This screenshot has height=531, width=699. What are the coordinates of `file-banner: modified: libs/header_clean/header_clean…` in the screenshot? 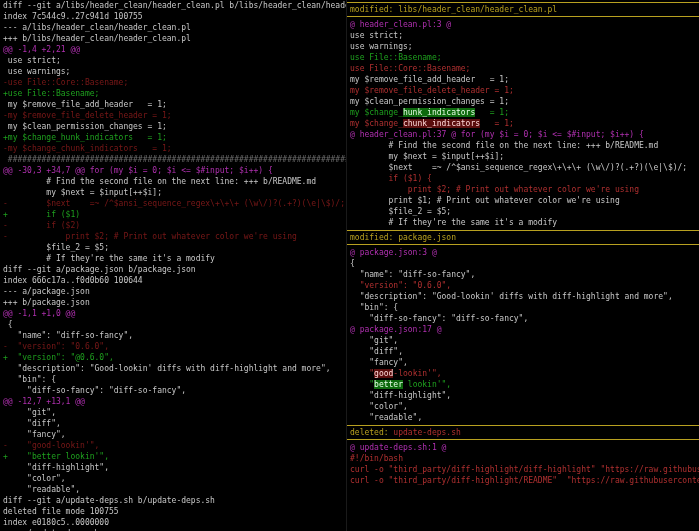 It's located at (523, 10).